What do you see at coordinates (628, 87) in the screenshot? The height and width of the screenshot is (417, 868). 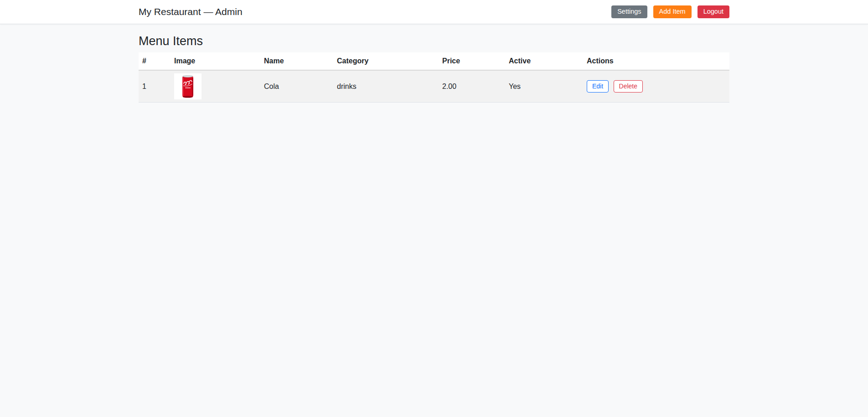 I see `delete-button: Delete` at bounding box center [628, 87].